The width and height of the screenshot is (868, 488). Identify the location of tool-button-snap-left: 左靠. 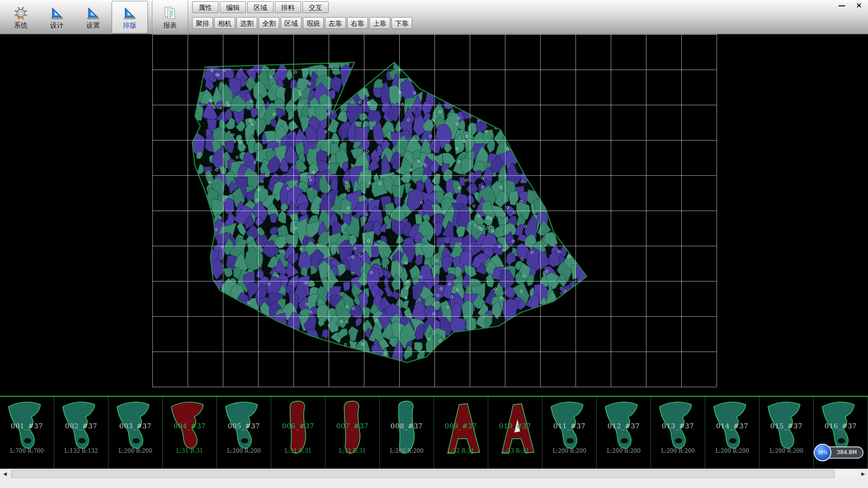
(335, 23).